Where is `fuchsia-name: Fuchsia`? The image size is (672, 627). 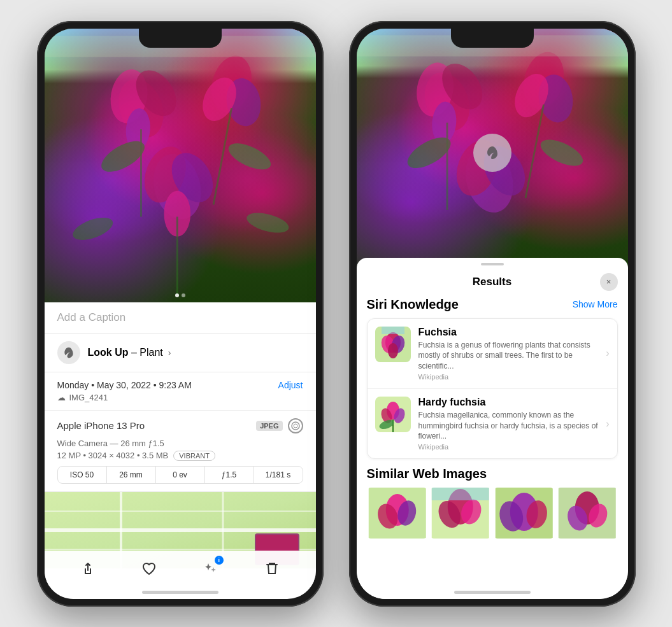 fuchsia-name: Fuchsia is located at coordinates (508, 332).